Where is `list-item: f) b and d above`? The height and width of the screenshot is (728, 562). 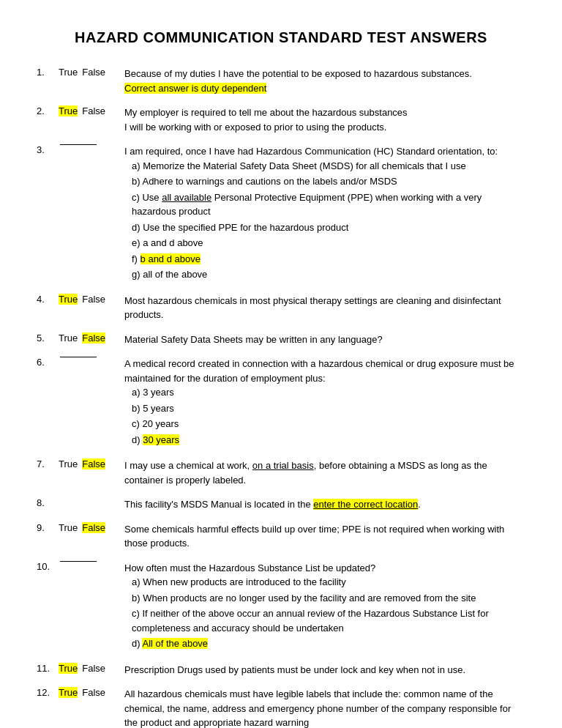
list-item: f) b and d above is located at coordinates (329, 259).